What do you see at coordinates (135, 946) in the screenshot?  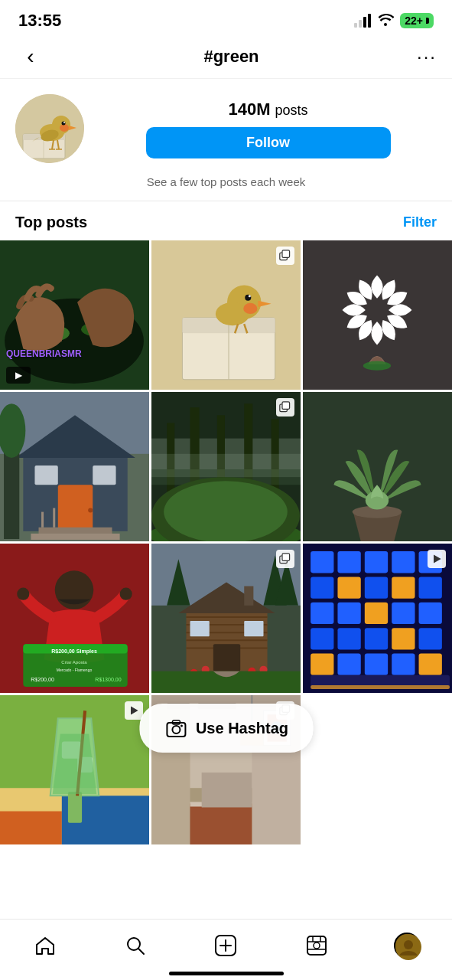 I see `nav-search` at bounding box center [135, 946].